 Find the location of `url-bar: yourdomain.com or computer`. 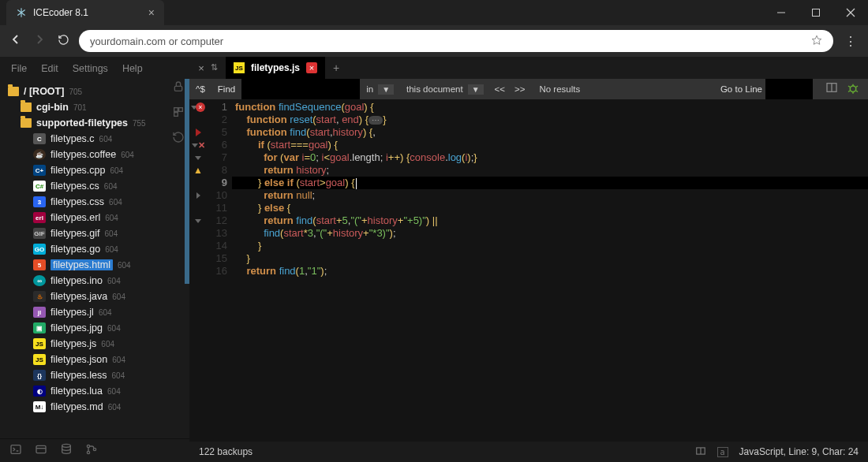

url-bar: yourdomain.com or computer is located at coordinates (456, 41).